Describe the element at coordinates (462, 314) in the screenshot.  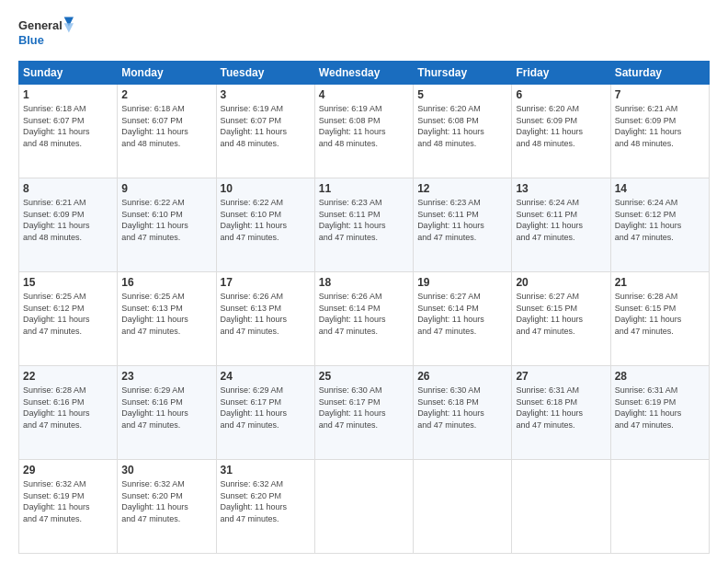
I see `day-info: Sunrise: 6:27 AM Sunset: 6:14 PM Dayligh…` at that location.